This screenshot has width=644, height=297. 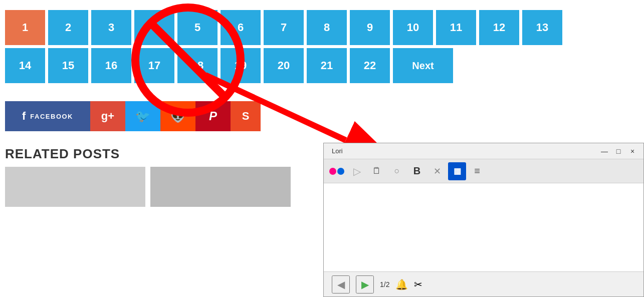 What do you see at coordinates (108, 116) in the screenshot?
I see `google-plus-icon: g+` at bounding box center [108, 116].